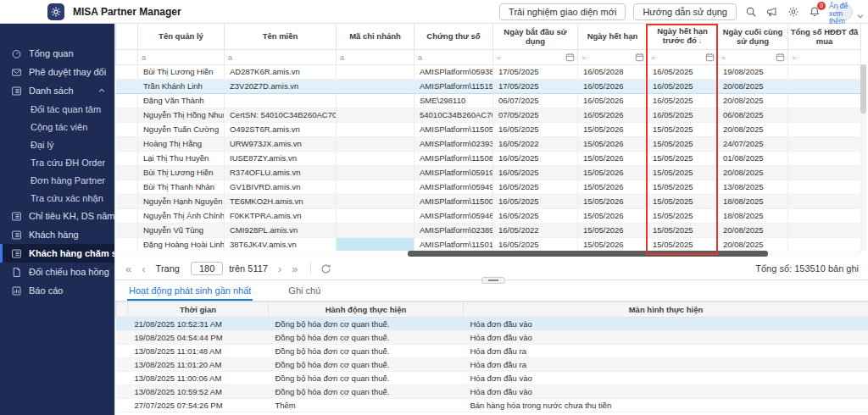 The height and width of the screenshot is (415, 868). What do you see at coordinates (588, 254) in the screenshot?
I see `horizontal-scrollbar-thumb` at bounding box center [588, 254].